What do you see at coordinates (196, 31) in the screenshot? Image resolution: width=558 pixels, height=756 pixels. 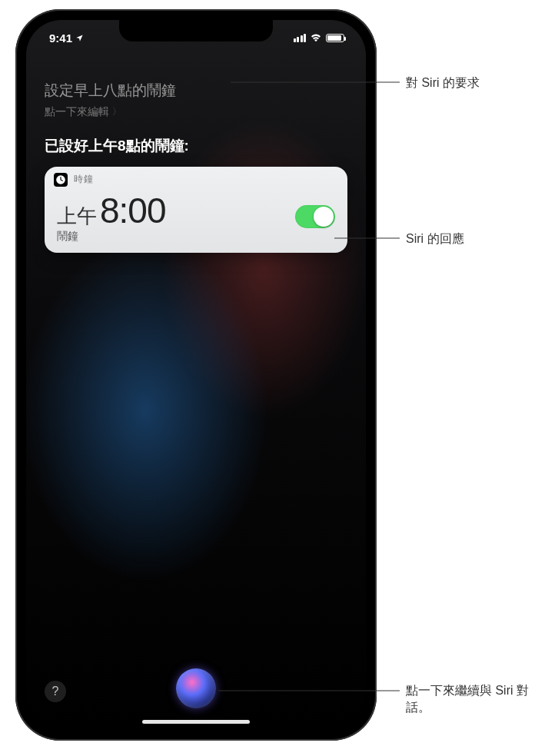 I see `notch` at bounding box center [196, 31].